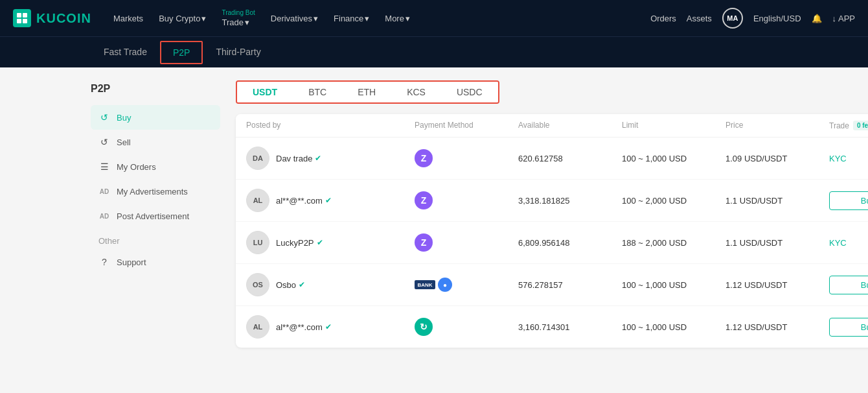 Image resolution: width=868 pixels, height=393 pixels. What do you see at coordinates (434, 18) in the screenshot?
I see `navbar: KUCOIN Markets Buy Crypto ▾ Trading Bot …` at bounding box center [434, 18].